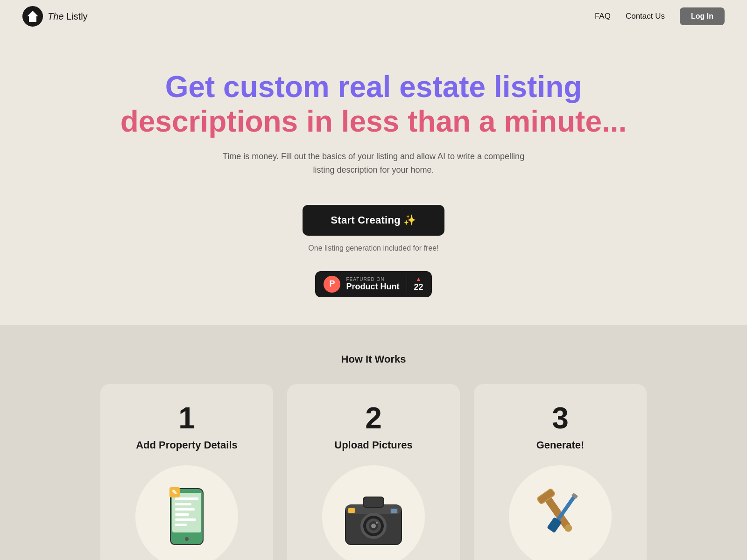 This screenshot has height=560, width=747. Describe the element at coordinates (374, 418) in the screenshot. I see `step-2-number: 2` at that location.